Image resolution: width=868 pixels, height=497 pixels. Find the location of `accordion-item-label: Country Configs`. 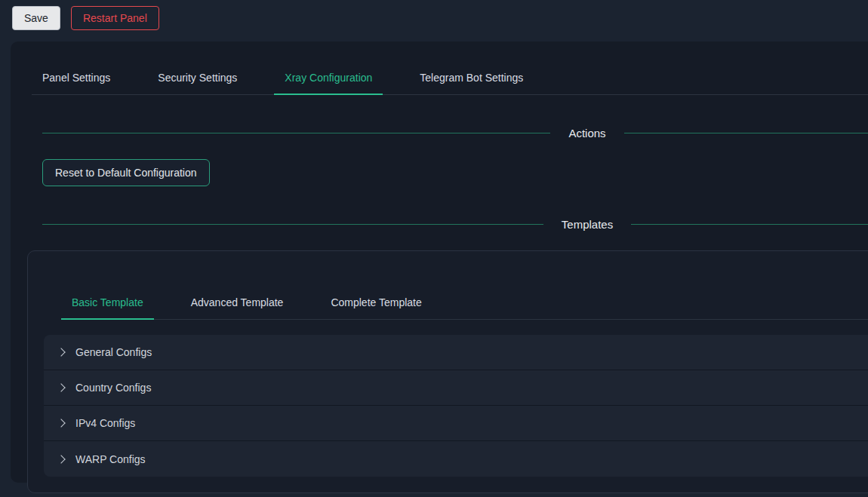

accordion-item-label: Country Configs is located at coordinates (113, 388).